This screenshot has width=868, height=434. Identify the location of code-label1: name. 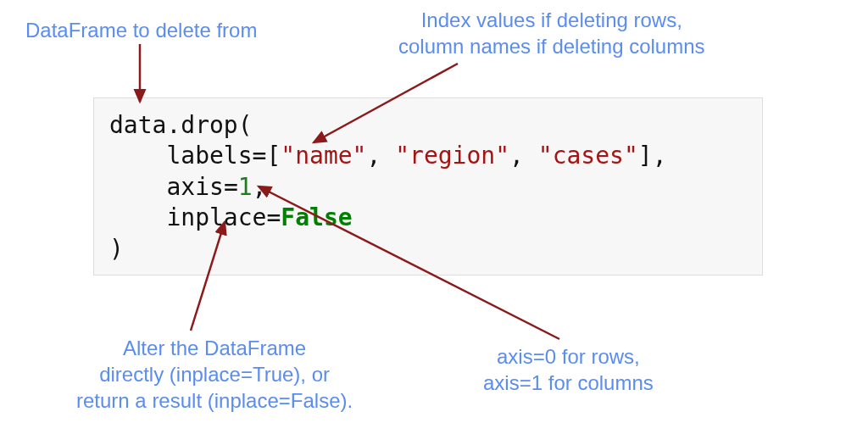
(324, 156).